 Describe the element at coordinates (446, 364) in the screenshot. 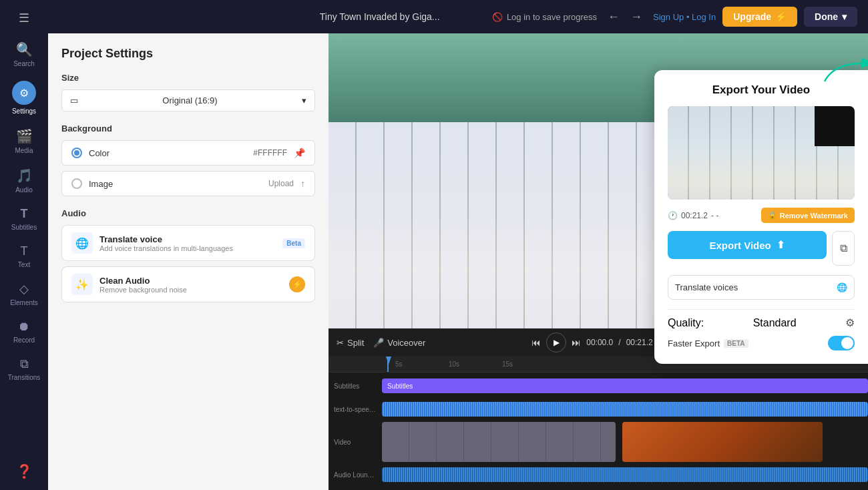

I see `ruler-marks: 5s 10s 15s` at that location.